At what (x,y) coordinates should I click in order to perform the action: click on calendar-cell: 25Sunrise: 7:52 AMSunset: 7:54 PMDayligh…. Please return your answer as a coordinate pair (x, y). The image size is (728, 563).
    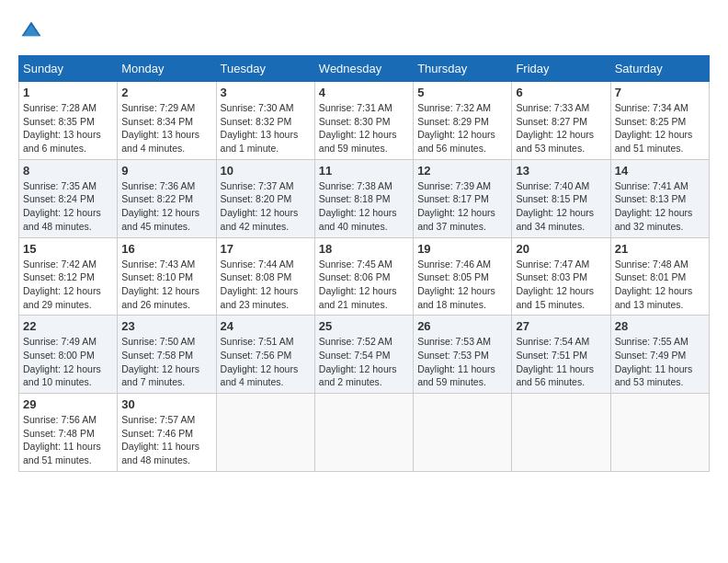
    Looking at the image, I should click on (364, 355).